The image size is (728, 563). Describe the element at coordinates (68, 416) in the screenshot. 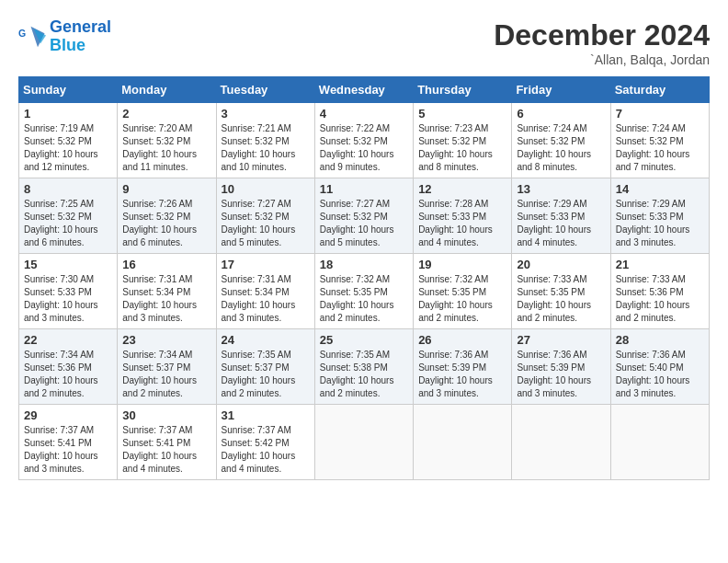

I see `day-number: 29` at that location.